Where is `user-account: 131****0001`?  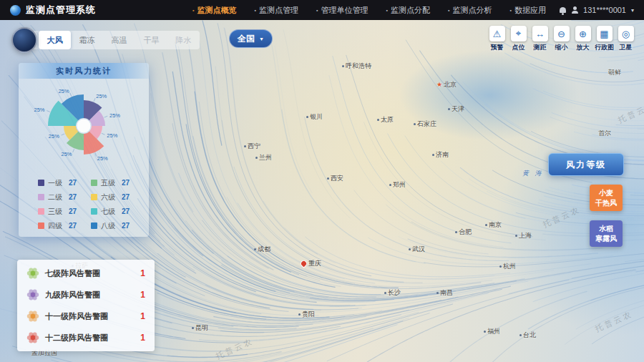
user-account: 131****0001 is located at coordinates (605, 10).